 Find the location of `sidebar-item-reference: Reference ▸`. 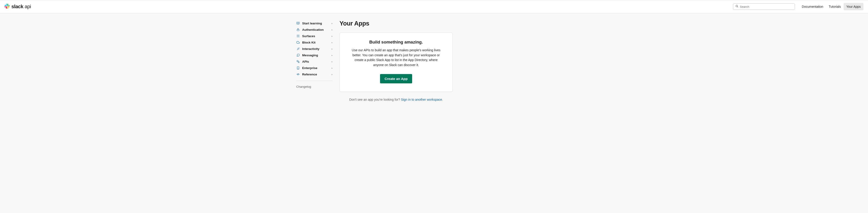

sidebar-item-reference: Reference ▸ is located at coordinates (314, 74).